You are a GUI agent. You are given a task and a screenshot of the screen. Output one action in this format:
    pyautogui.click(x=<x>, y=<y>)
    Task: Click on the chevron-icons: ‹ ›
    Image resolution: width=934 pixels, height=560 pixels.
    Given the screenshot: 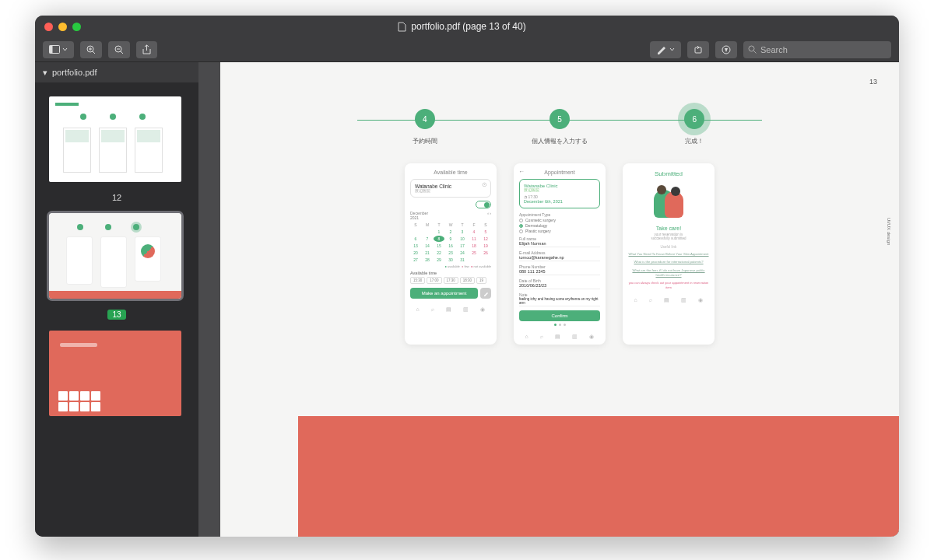 What is the action you would take?
    pyautogui.click(x=489, y=215)
    